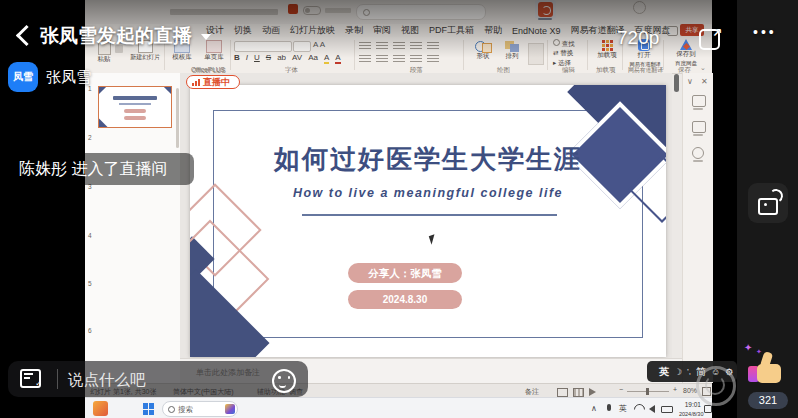 The width and height of the screenshot is (798, 418). What do you see at coordinates (126, 36) in the screenshot?
I see `stream-title: 张凤雪发起的直播` at bounding box center [126, 36].